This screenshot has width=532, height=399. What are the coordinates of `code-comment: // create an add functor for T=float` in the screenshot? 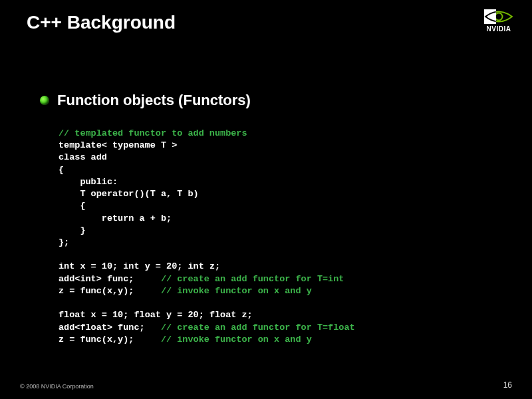 It's located at (258, 327).